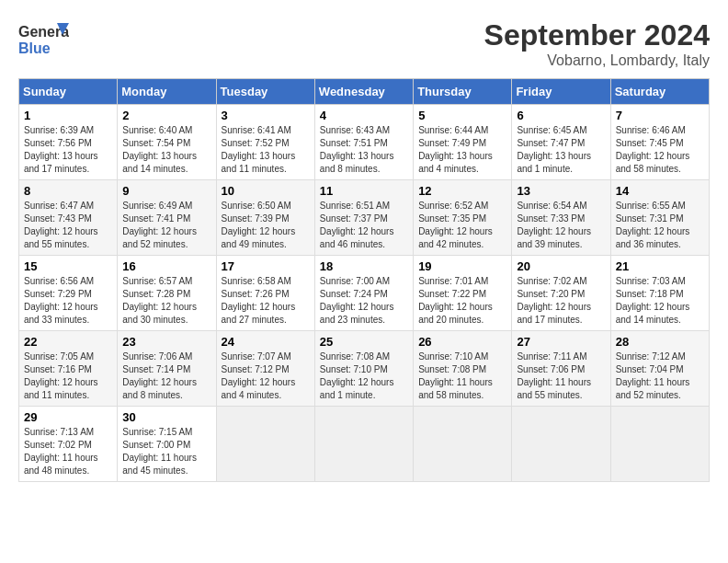 The width and height of the screenshot is (728, 563). Describe the element at coordinates (357, 224) in the screenshot. I see `day-info: Sunrise: 6:51 AMSunset: 7:37 PMDaylight:…` at that location.